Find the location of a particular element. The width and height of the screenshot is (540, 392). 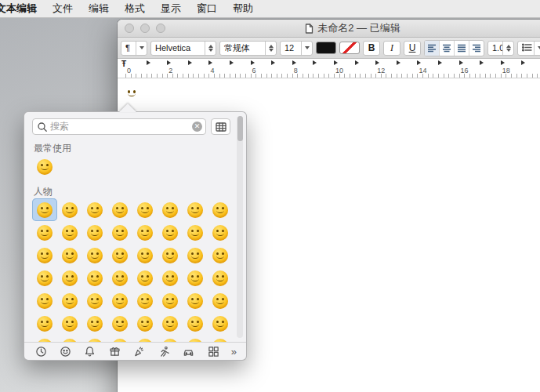

typeface-popup: 常规体 is located at coordinates (248, 49).